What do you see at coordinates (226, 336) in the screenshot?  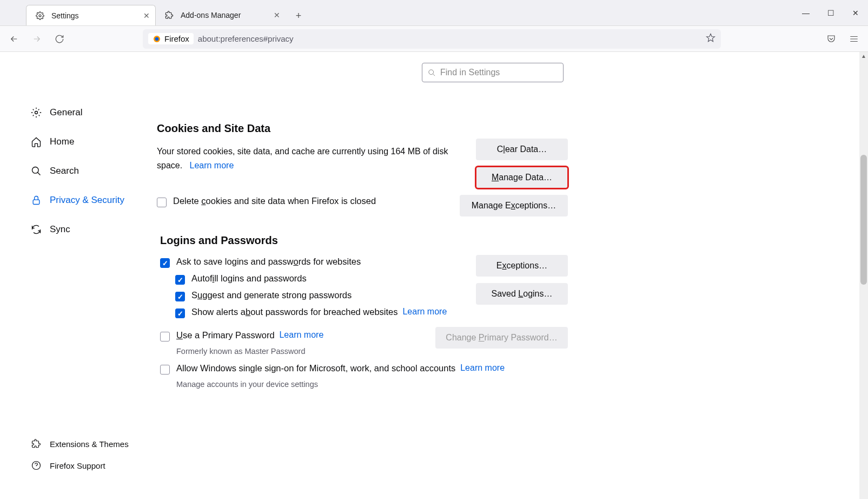 I see `primary-password-label: Use a Primary Password` at bounding box center [226, 336].